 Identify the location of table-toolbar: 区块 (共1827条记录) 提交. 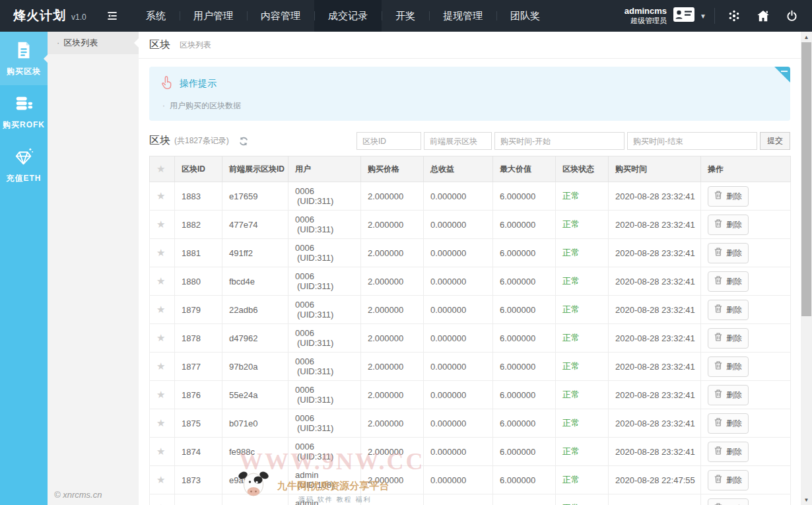
(470, 141).